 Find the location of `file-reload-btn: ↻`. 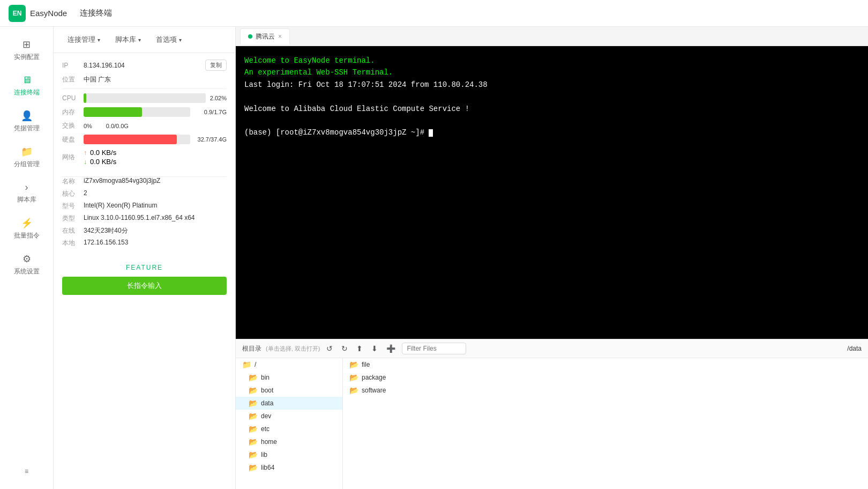

file-reload-btn: ↻ is located at coordinates (345, 349).